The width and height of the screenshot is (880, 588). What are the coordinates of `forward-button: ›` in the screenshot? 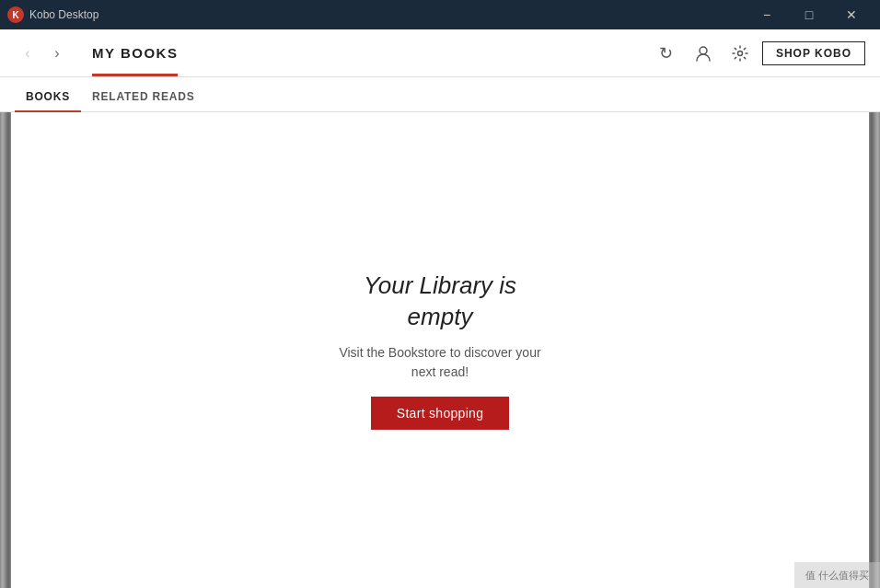 It's located at (57, 53).